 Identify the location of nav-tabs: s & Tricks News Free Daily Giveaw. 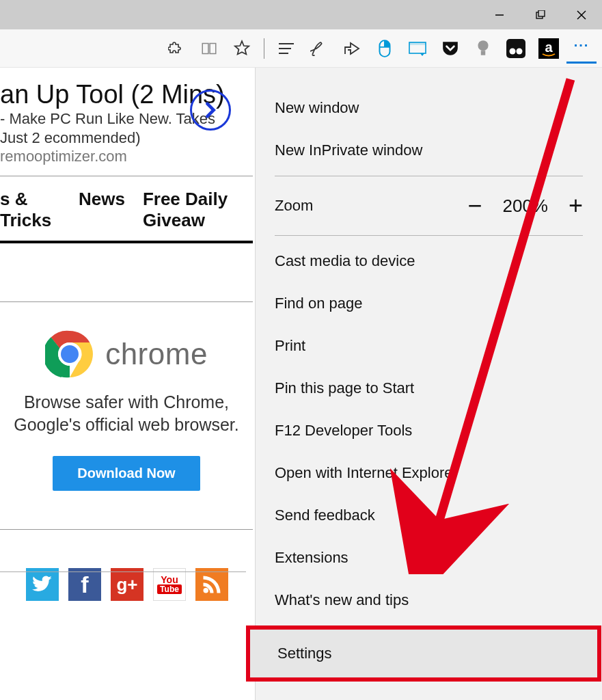
(126, 210).